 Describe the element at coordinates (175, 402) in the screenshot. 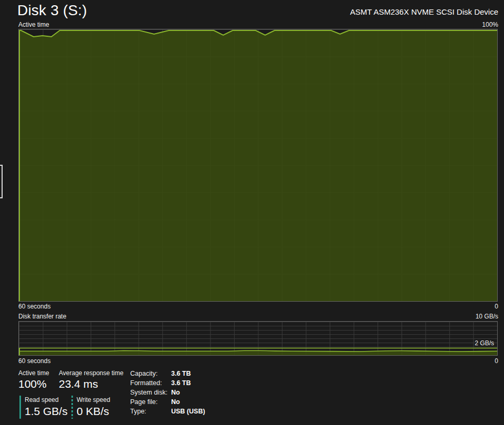

I see `detail-page-file-value: No` at that location.